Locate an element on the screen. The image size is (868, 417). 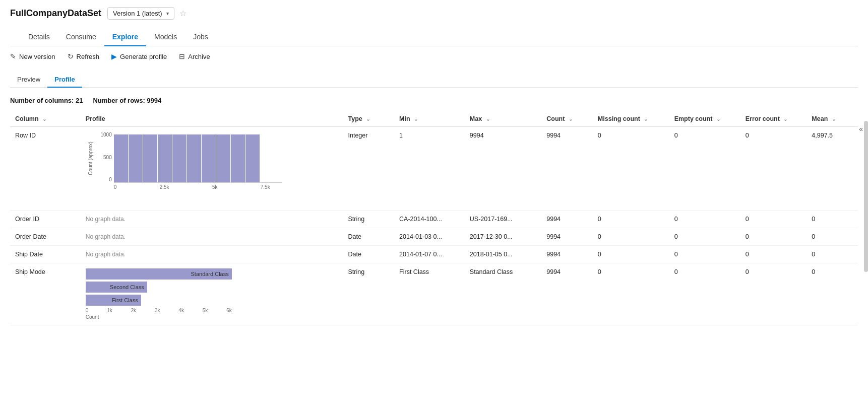
cell-type: Date is located at coordinates (368, 255).